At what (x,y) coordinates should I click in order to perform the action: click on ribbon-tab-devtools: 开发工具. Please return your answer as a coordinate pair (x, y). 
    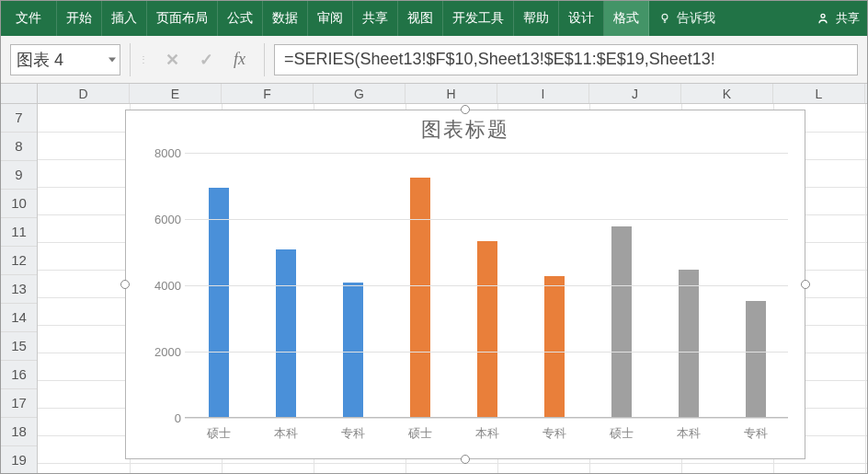
    Looking at the image, I should click on (478, 18).